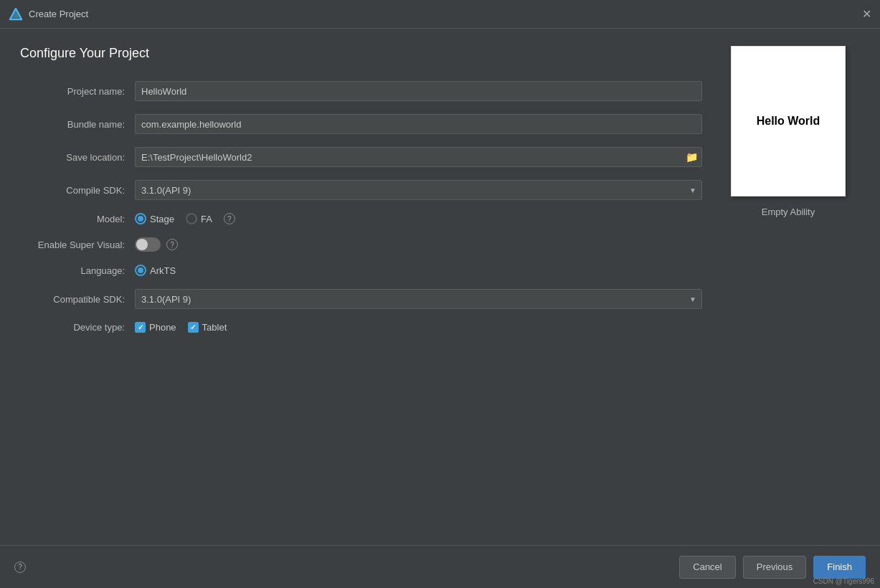  What do you see at coordinates (440, 566) in the screenshot?
I see `bottom-bar: ? Cancel Previous Finish` at bounding box center [440, 566].